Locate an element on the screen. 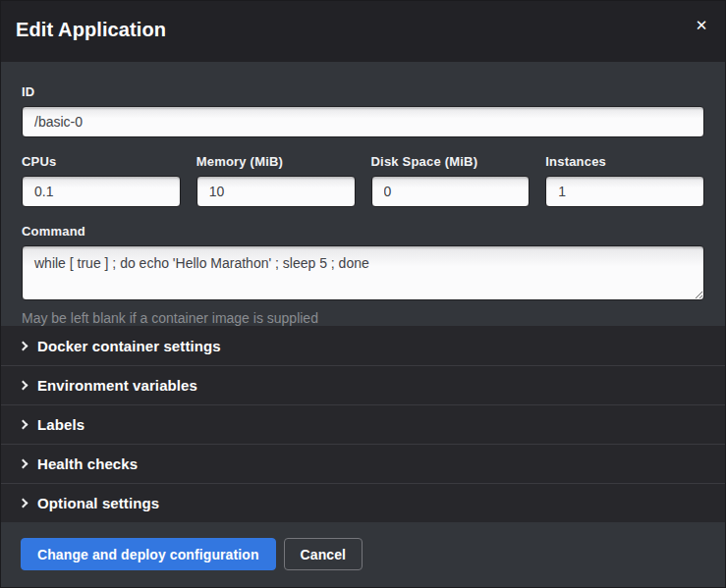 This screenshot has height=588, width=726. modal-footer: Change and deploy configuration Cancel is located at coordinates (363, 555).